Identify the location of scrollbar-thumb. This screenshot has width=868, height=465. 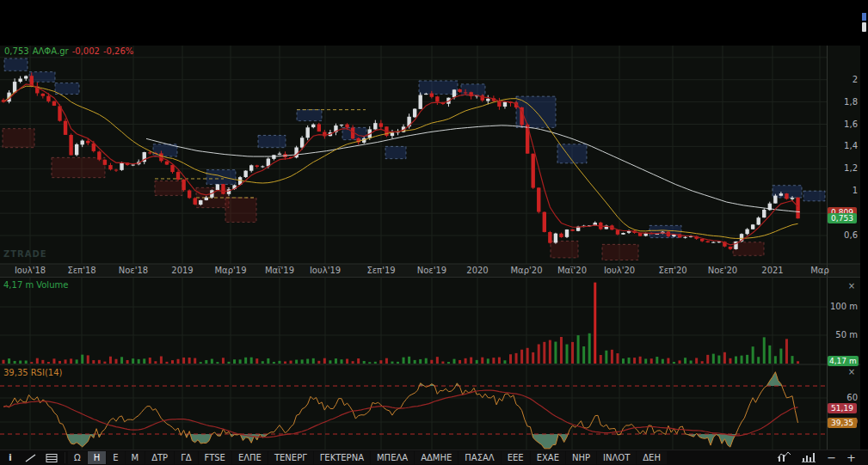
(864, 28).